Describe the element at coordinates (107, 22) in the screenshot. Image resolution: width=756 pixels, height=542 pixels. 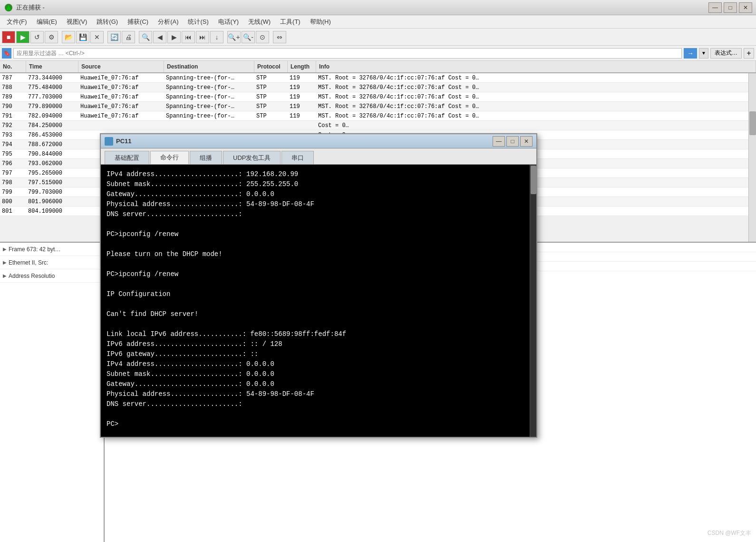
I see `menu-jump: 跳转(G)` at that location.